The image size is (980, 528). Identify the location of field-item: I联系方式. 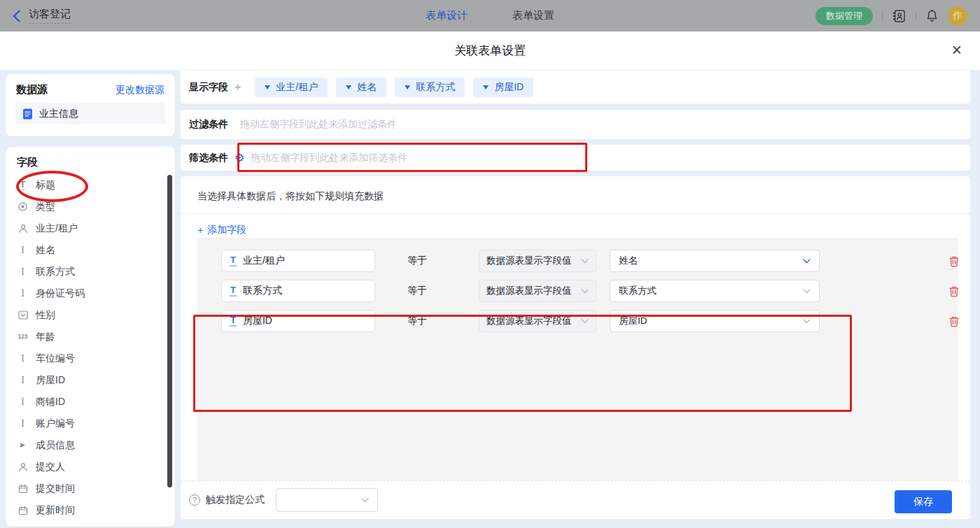
(90, 271).